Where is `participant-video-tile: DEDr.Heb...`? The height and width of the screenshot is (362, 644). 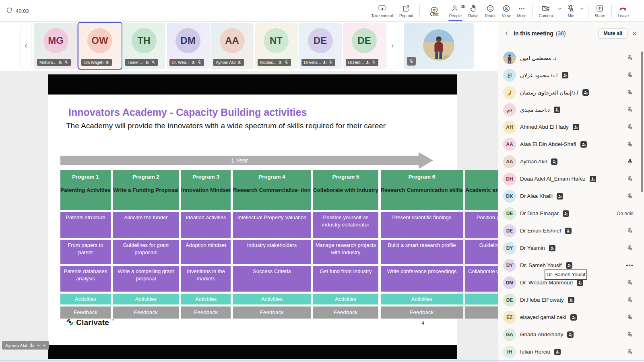
participant-video-tile: DEDr.Heb... is located at coordinates (365, 46).